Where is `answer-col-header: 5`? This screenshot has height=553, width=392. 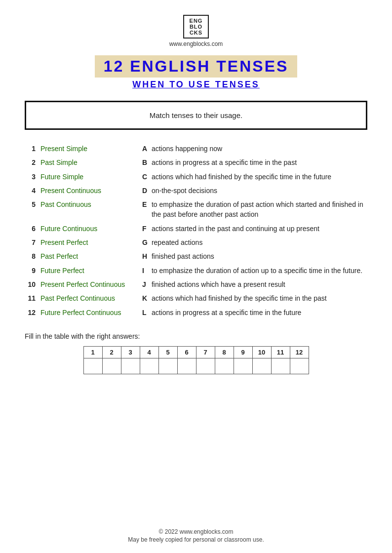
answer-col-header: 5 is located at coordinates (168, 352).